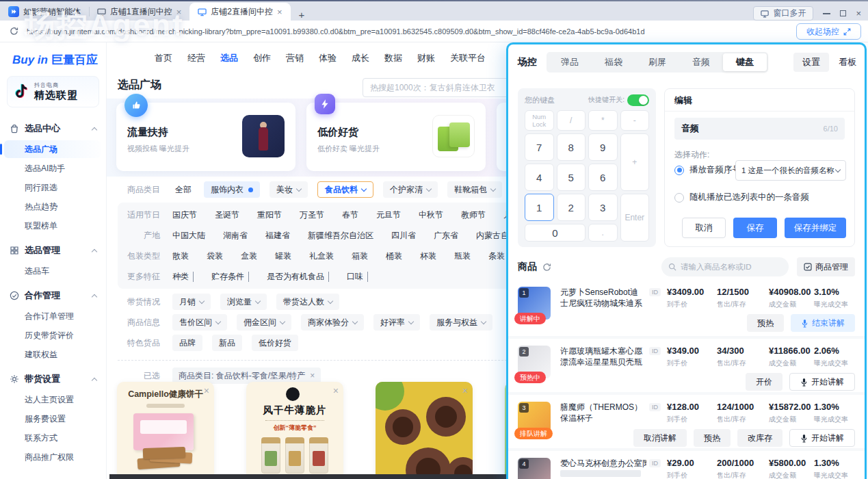 This screenshot has height=479, width=868. Describe the element at coordinates (166, 430) in the screenshot. I see `recommend-card-biscuit: × Campiello健康饼干 新鲜巴氏杀菌牛奶更香浓` at that location.